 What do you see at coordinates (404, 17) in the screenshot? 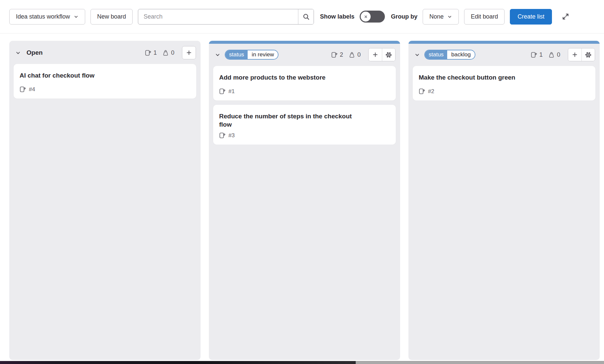
I see `group-by-label: Group by` at bounding box center [404, 17].